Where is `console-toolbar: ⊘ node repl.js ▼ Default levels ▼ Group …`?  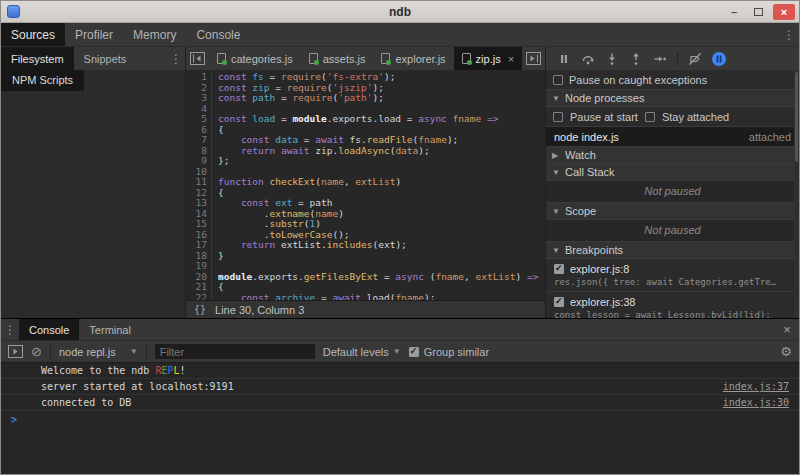
console-toolbar: ⊘ node repl.js ▼ Default levels ▼ Group … is located at coordinates (400, 352).